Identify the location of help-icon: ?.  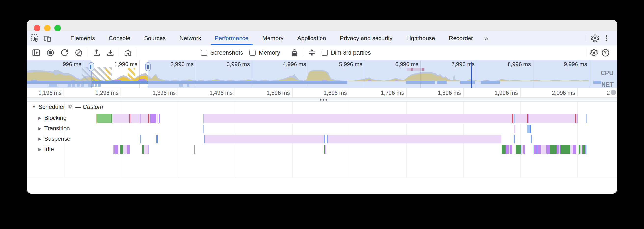
(606, 53).